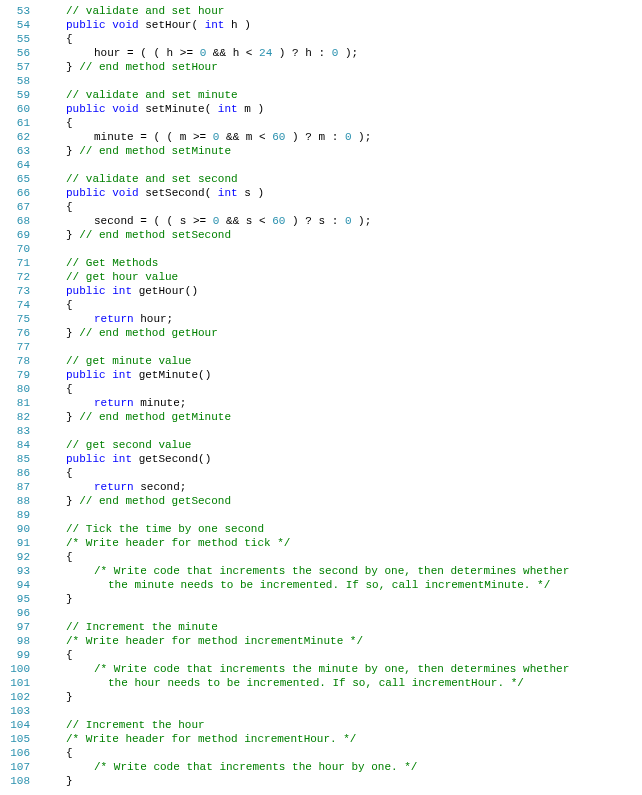  I want to click on code-token: hour;, so click(154, 319).